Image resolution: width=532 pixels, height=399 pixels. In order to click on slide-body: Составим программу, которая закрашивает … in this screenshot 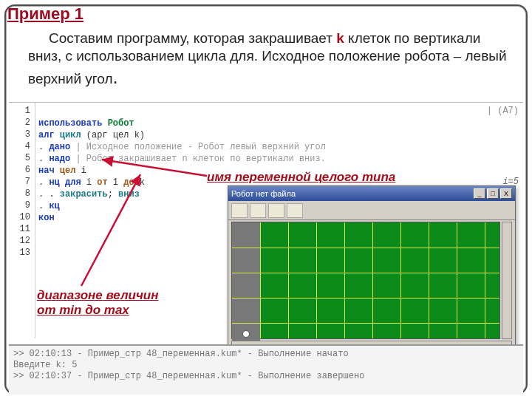, I will do `click(273, 59)`.